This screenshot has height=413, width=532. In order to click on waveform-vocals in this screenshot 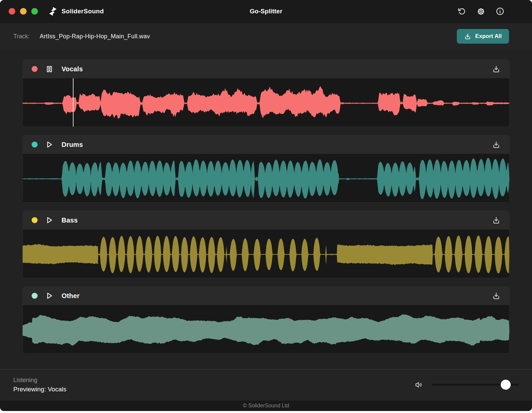, I will do `click(266, 103)`.